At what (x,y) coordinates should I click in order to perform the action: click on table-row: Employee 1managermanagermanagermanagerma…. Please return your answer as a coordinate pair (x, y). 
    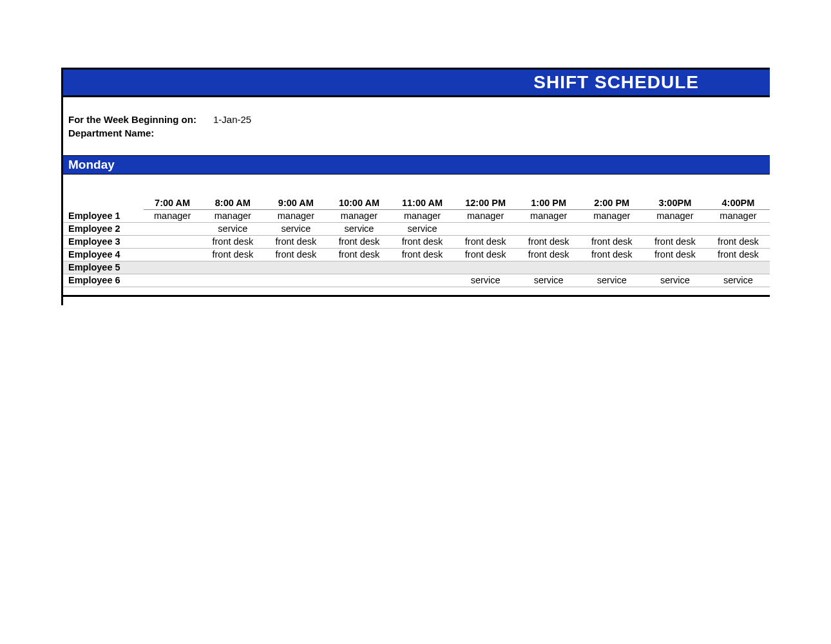
    Looking at the image, I should click on (416, 216).